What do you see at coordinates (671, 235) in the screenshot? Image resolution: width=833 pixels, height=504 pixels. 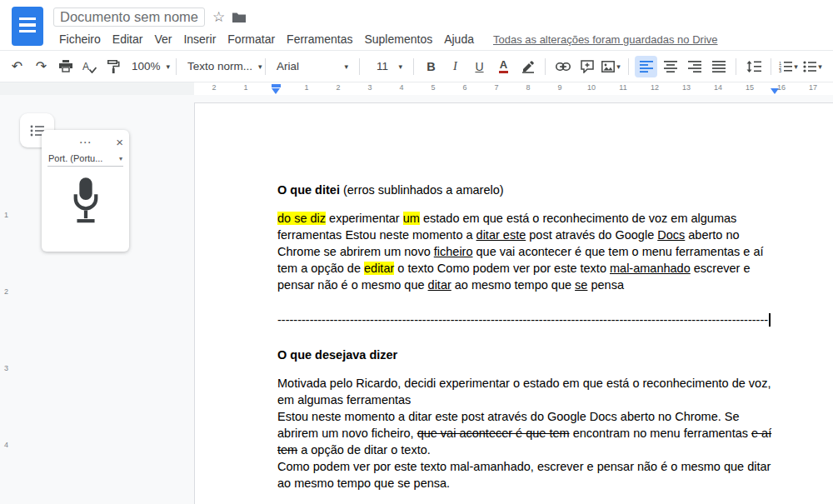 I see `text-segment: Docs` at bounding box center [671, 235].